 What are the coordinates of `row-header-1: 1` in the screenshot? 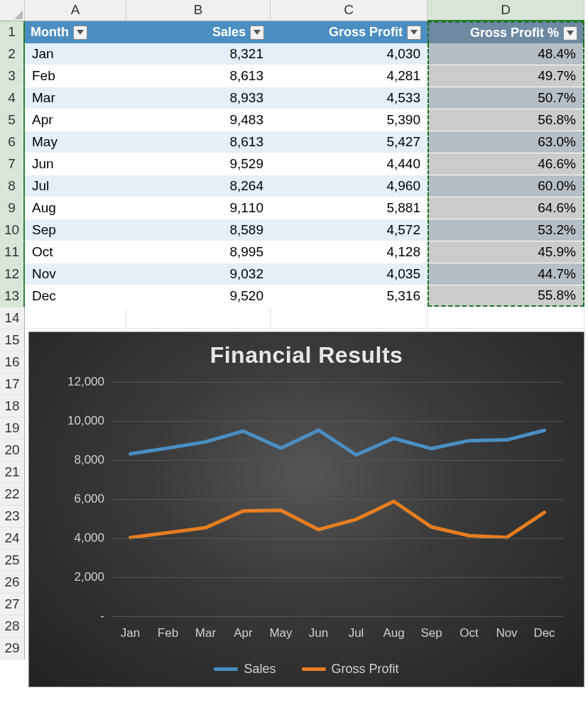 It's located at (13, 33).